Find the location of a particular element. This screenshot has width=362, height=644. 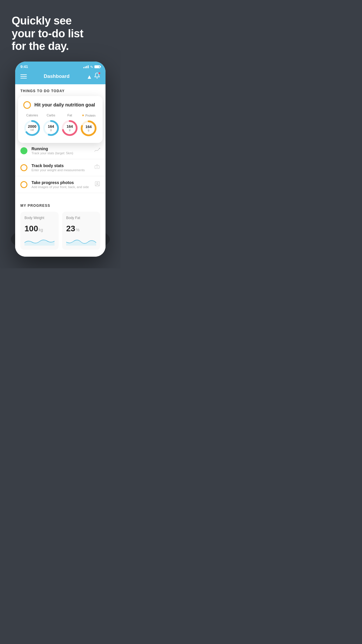

todo-item-body-stats: Track body stats Enter your weight and m… is located at coordinates (60, 168).